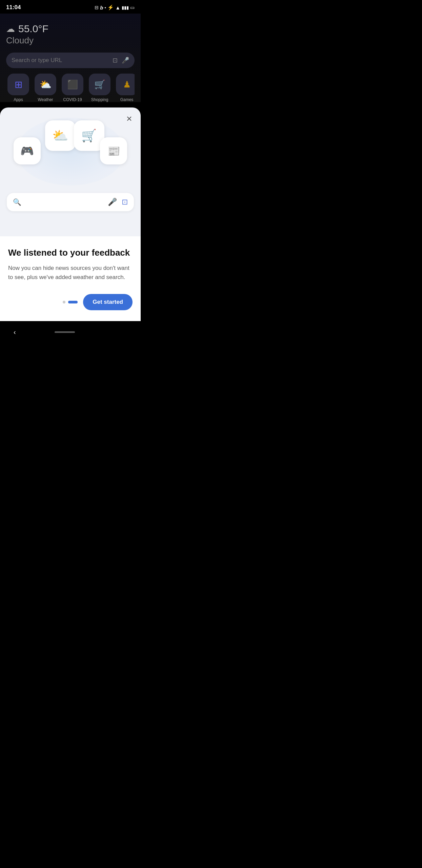 The width and height of the screenshot is (422, 868). Describe the element at coordinates (127, 85) in the screenshot. I see `games-icon: ♟` at that location.